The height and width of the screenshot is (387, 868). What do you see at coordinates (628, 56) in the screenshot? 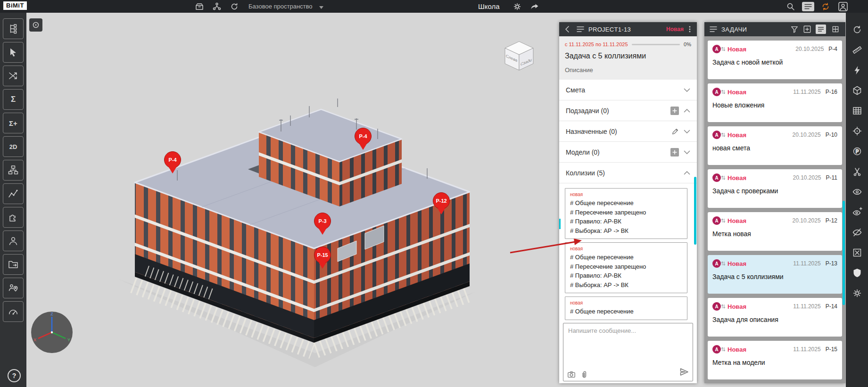
I see `task-title: Задача с 5 коллизиями` at bounding box center [628, 56].